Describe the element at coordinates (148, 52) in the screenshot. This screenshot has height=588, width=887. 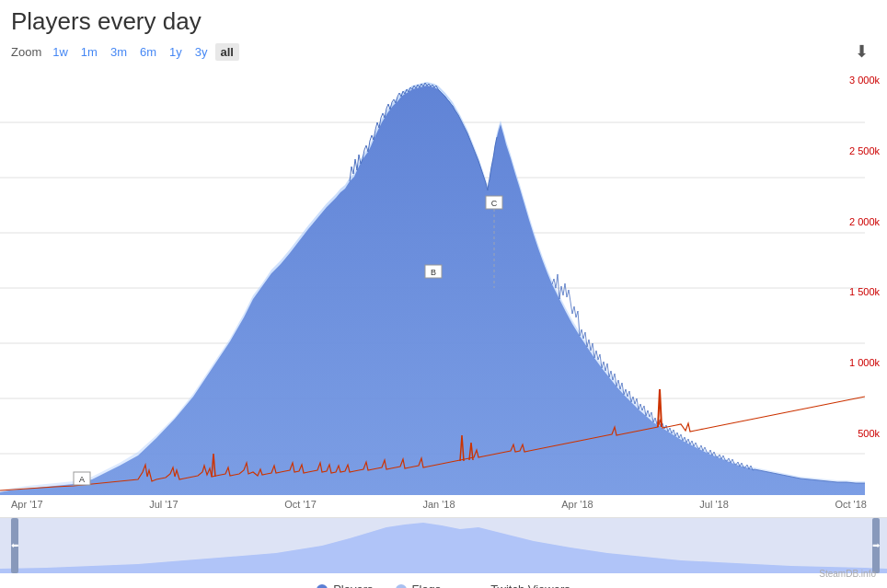
I see `zoom-6m: 6m` at that location.